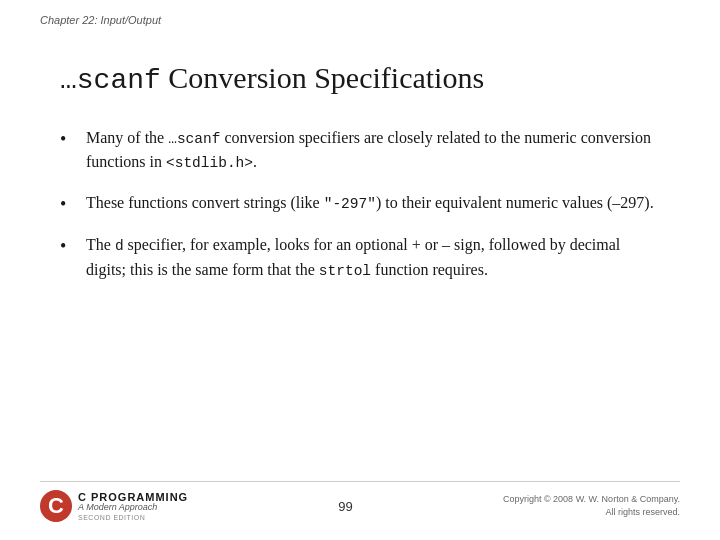 This screenshot has height=540, width=720. Describe the element at coordinates (360, 258) in the screenshot. I see `list-item: • The d specifier, for example, looks fo…` at that location.